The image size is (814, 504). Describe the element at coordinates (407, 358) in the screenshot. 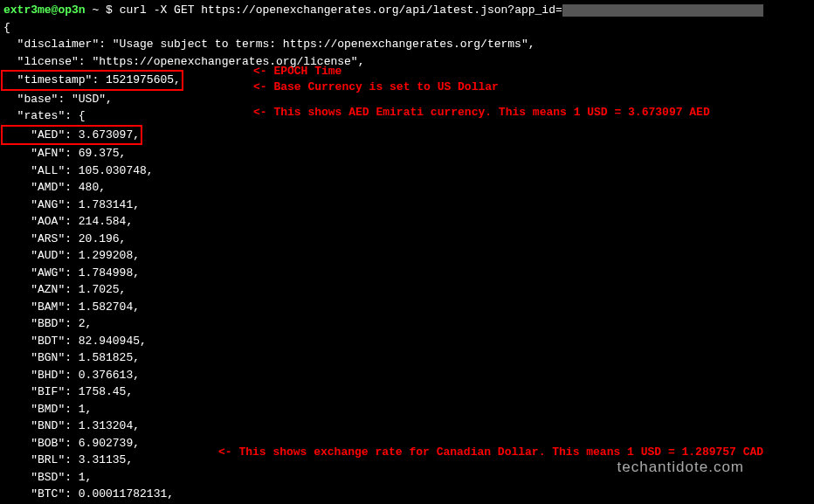

I see `json-bgn: "BGN": 1.581825,` at that location.